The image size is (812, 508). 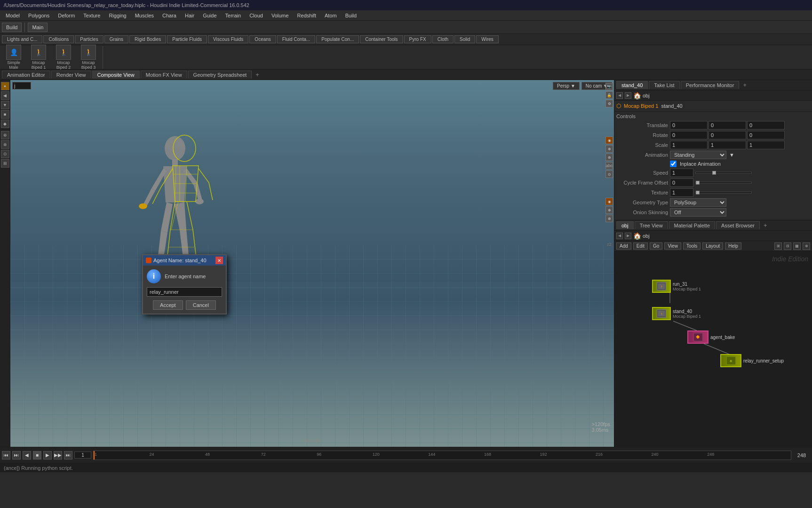 I want to click on timeline-step-fwd: ▶, so click(x=48, y=455).